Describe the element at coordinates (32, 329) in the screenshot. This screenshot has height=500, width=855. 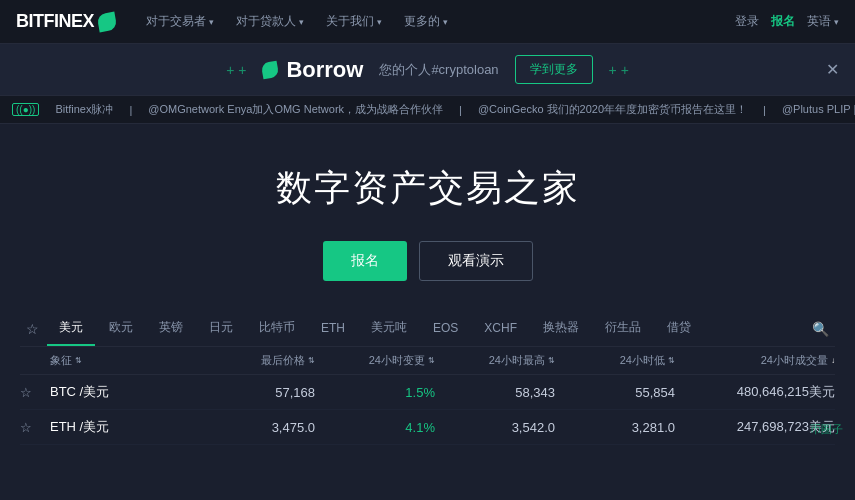
I see `favorites-tab: ☆` at that location.